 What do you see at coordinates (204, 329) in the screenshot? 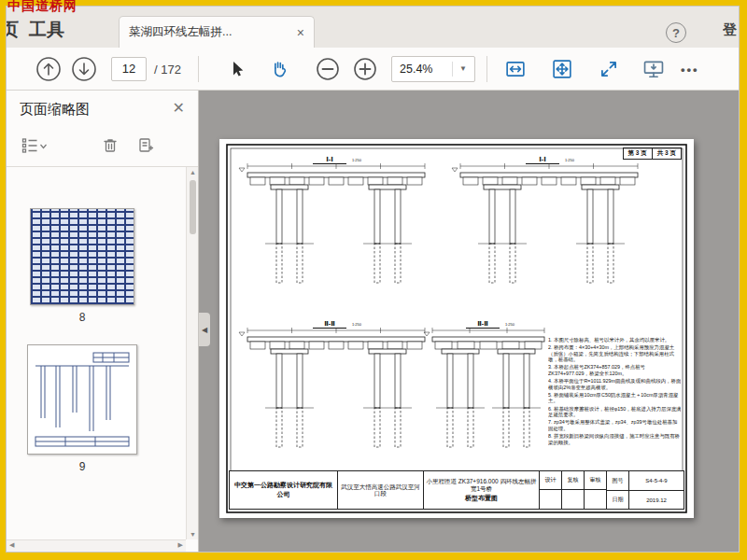
I see `panel-collapse-button: ◀` at bounding box center [204, 329].